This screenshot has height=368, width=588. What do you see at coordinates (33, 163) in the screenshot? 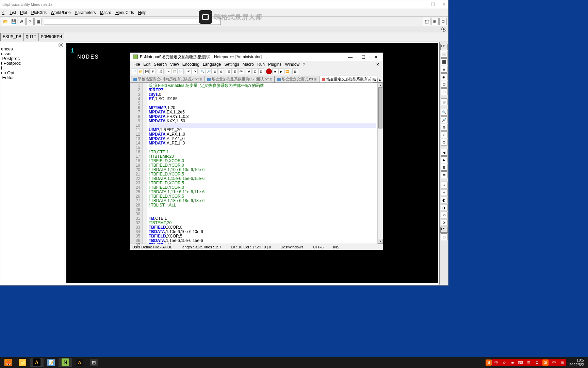
I see `ansys-tree: ⊗ encesessor Postproct Postproclon Opt E…` at bounding box center [33, 163].